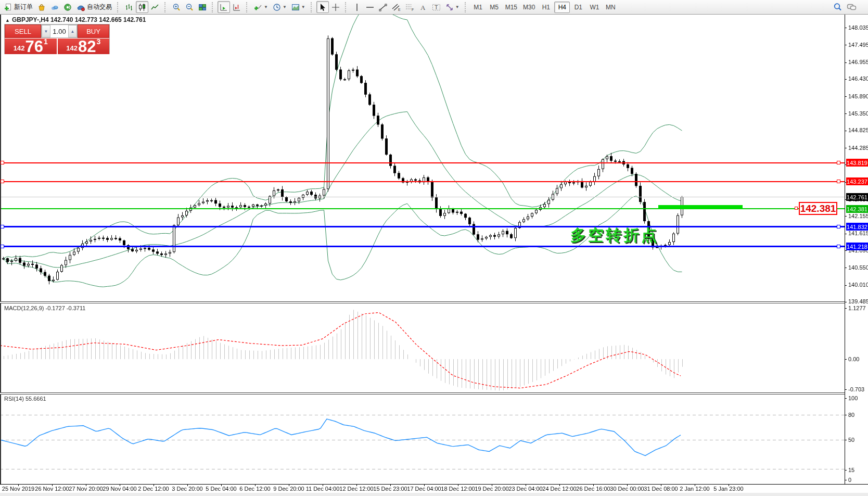  I want to click on hline-object-141.218, so click(423, 247).